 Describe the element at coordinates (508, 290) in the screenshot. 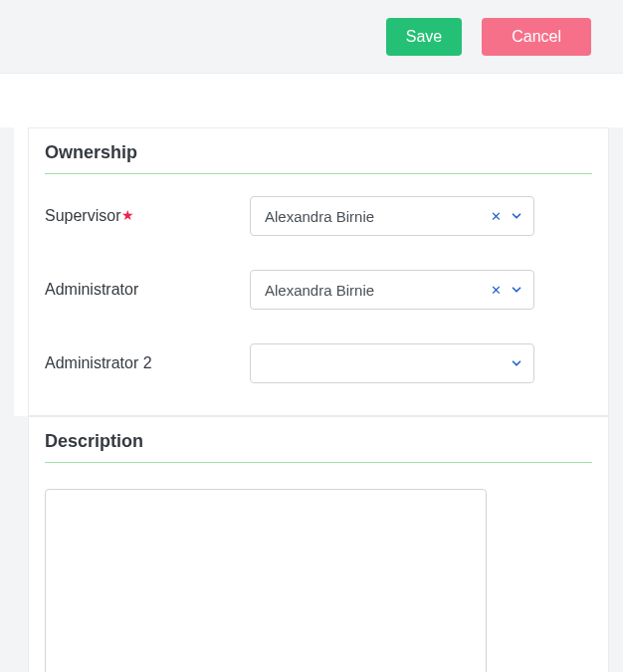

I see `administrator-actions: ✕` at that location.